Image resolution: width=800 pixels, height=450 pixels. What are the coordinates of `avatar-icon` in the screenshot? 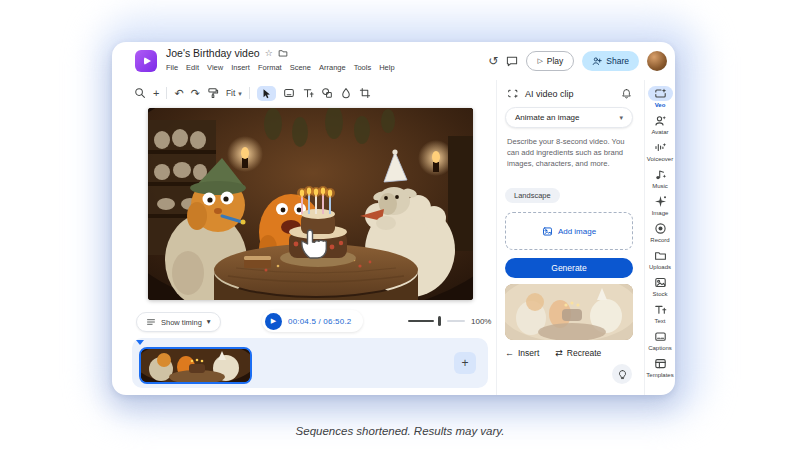 It's located at (660, 120).